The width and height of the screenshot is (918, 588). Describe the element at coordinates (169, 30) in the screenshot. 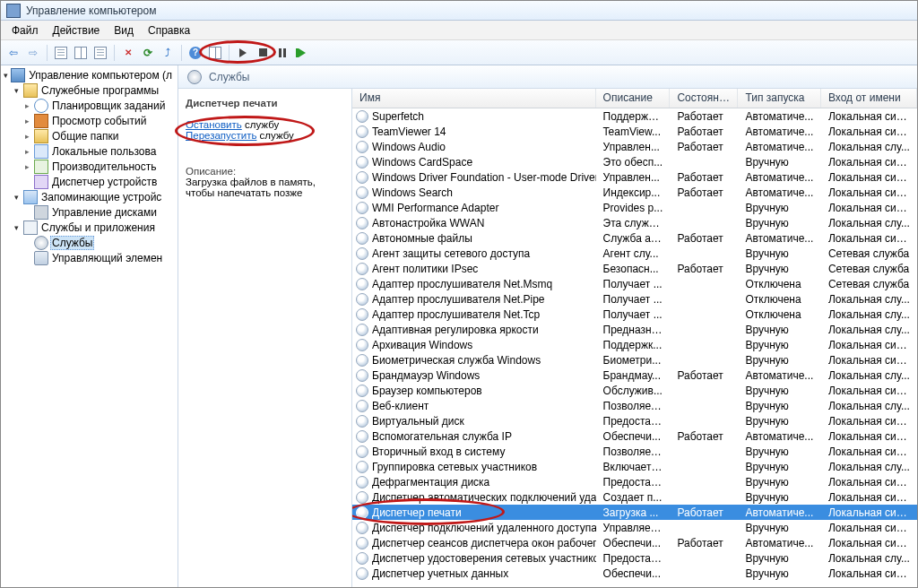

I see `menu-help: Справка` at that location.